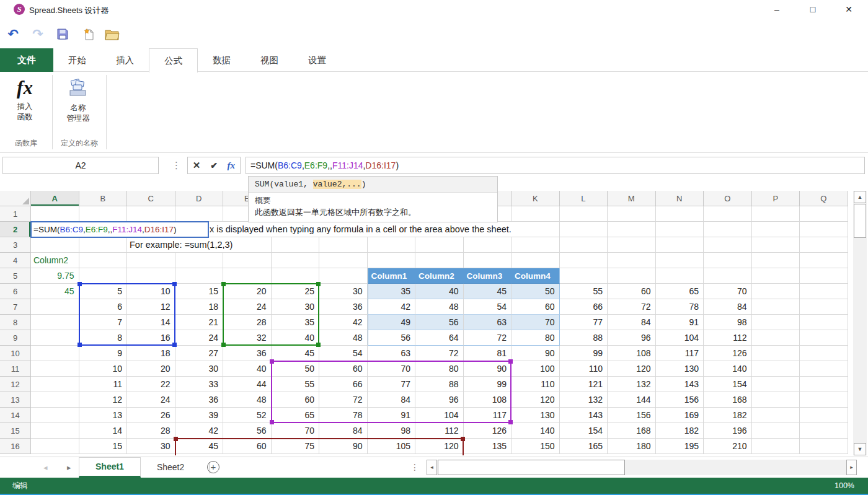  Describe the element at coordinates (536, 291) in the screenshot. I see `cell: 50` at that location.